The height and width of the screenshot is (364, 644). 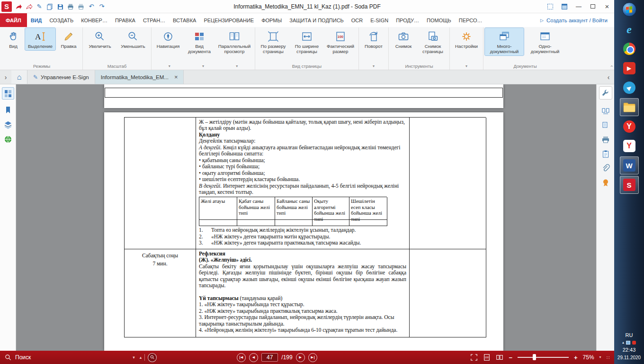 What do you see at coordinates (623, 342) in the screenshot?
I see `hidden-icons-arrow: ▴` at bounding box center [623, 342].